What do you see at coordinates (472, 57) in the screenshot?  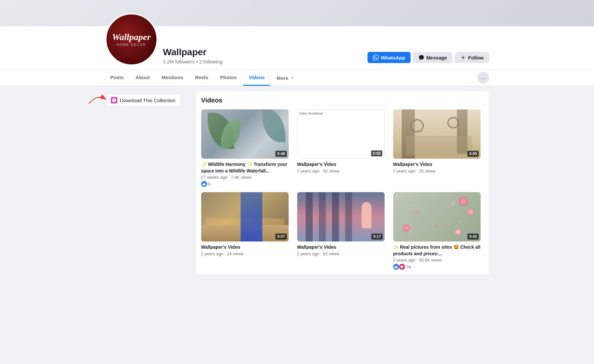 I see `follow-button: Follow` at bounding box center [472, 57].